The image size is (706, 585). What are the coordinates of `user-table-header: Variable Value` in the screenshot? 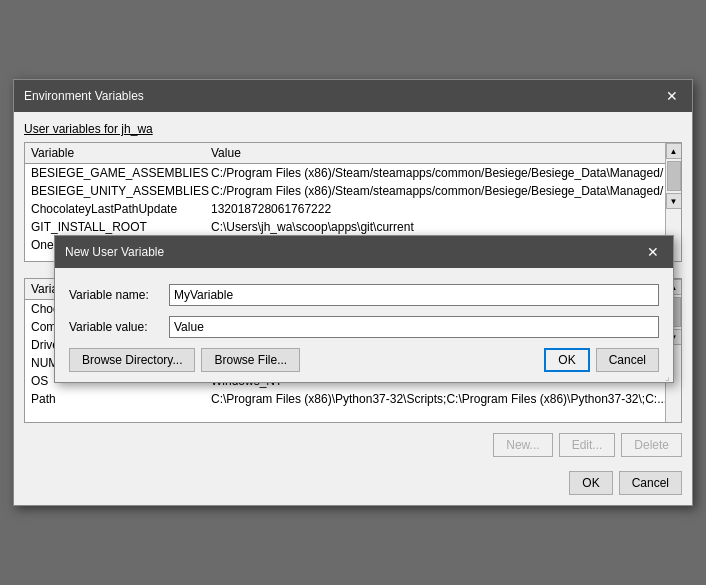 It's located at (353, 154).